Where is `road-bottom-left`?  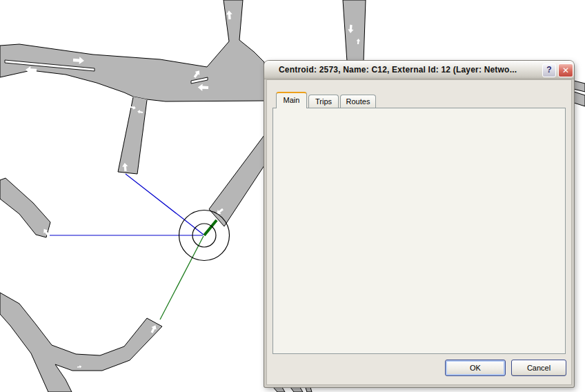
road-bottom-left is located at coordinates (81, 342).